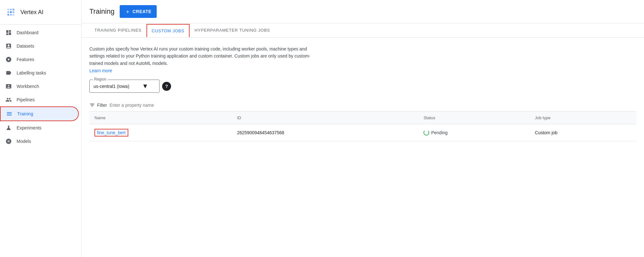 The width and height of the screenshot is (644, 257). What do you see at coordinates (363, 31) in the screenshot?
I see `tab-bar: TRAINING PIPELINES CUSTOM JOBS HYPERPARA…` at bounding box center [363, 31].